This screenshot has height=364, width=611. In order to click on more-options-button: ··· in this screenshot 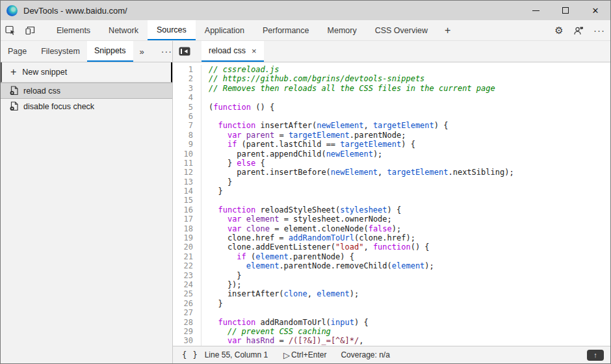, I will do `click(599, 30)`.